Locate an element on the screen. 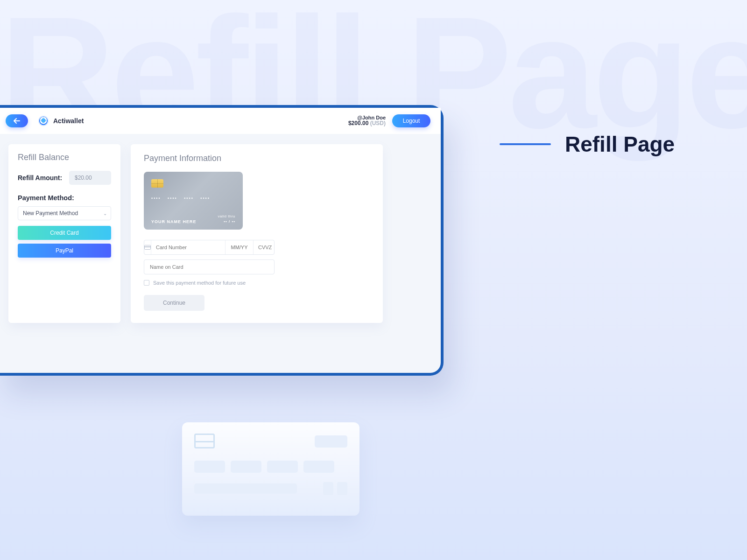 The image size is (747, 560). card-number-mask: •••• •••• •••• •••• is located at coordinates (193, 198).